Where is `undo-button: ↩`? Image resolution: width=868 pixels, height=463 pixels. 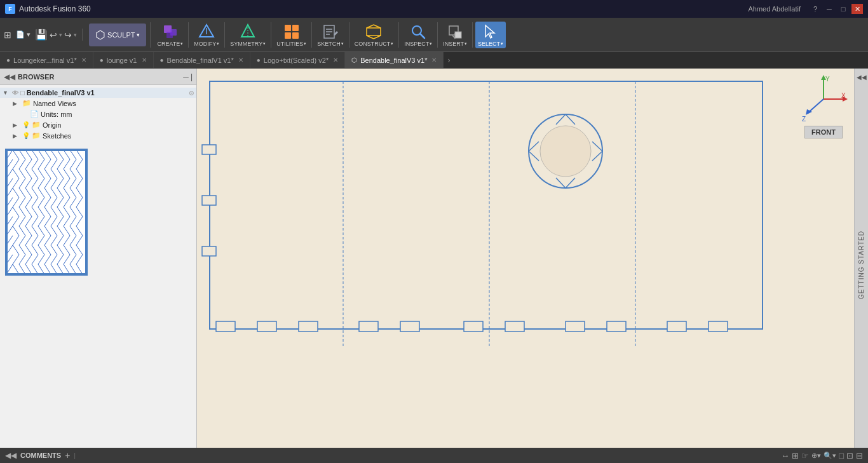 undo-button: ↩ is located at coordinates (53, 35).